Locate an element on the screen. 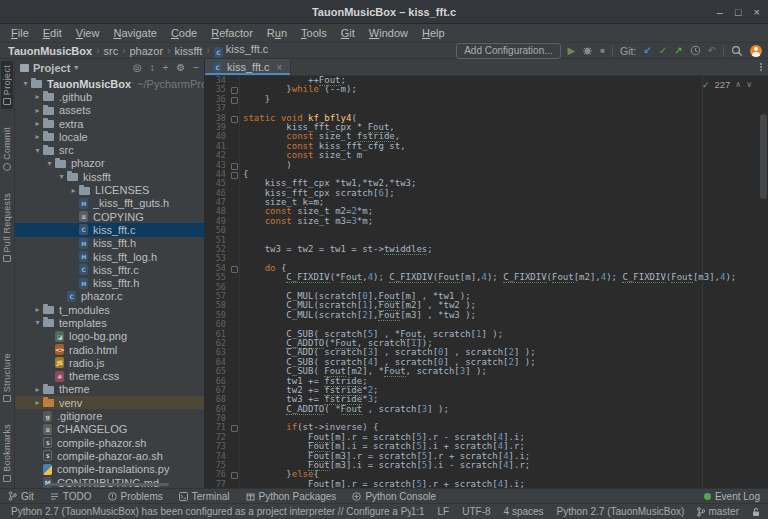 This screenshot has width=768, height=519. minimize-button: – is located at coordinates (720, 12).